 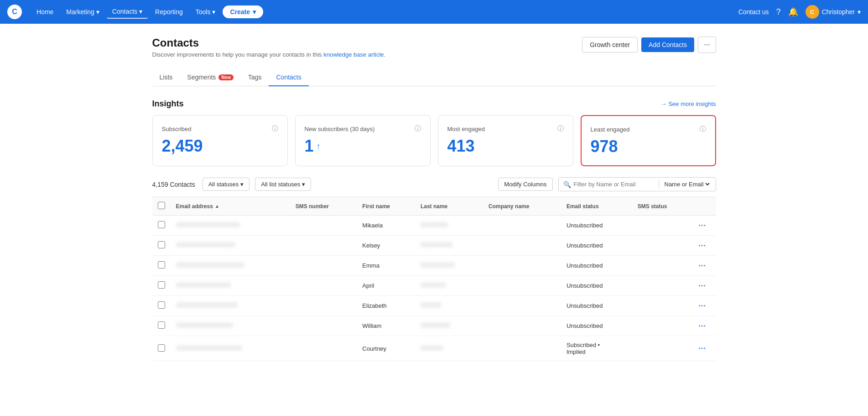 What do you see at coordinates (707, 45) in the screenshot?
I see `more-options-button: ···` at bounding box center [707, 45].